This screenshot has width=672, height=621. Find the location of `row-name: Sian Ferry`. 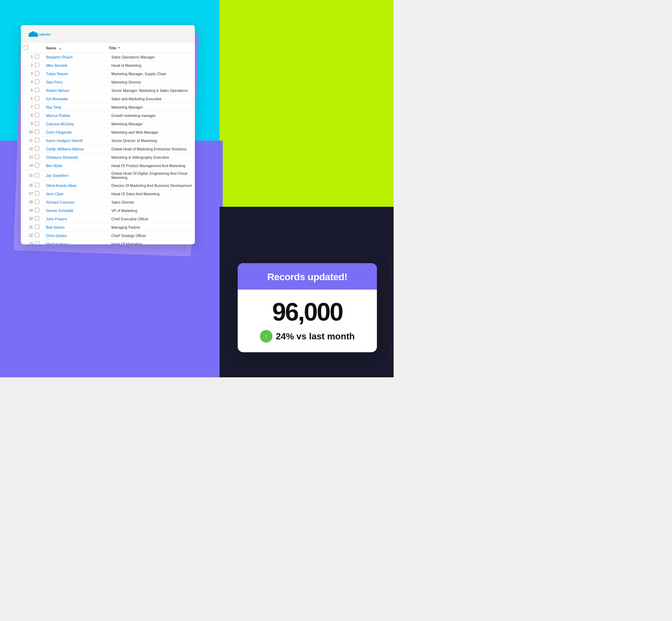

row-name: Sian Ferry is located at coordinates (77, 82).